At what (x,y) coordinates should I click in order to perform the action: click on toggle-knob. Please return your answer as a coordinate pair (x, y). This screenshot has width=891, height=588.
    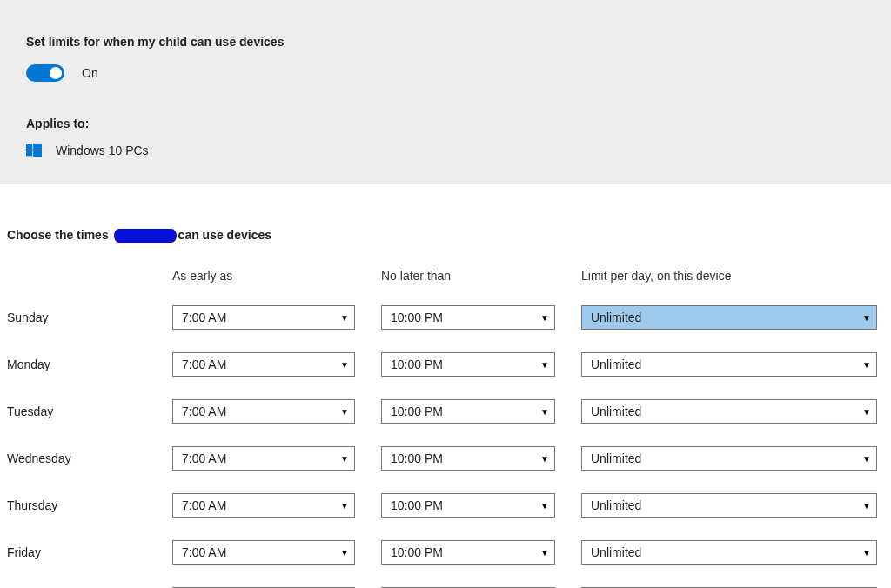
    Looking at the image, I should click on (56, 73).